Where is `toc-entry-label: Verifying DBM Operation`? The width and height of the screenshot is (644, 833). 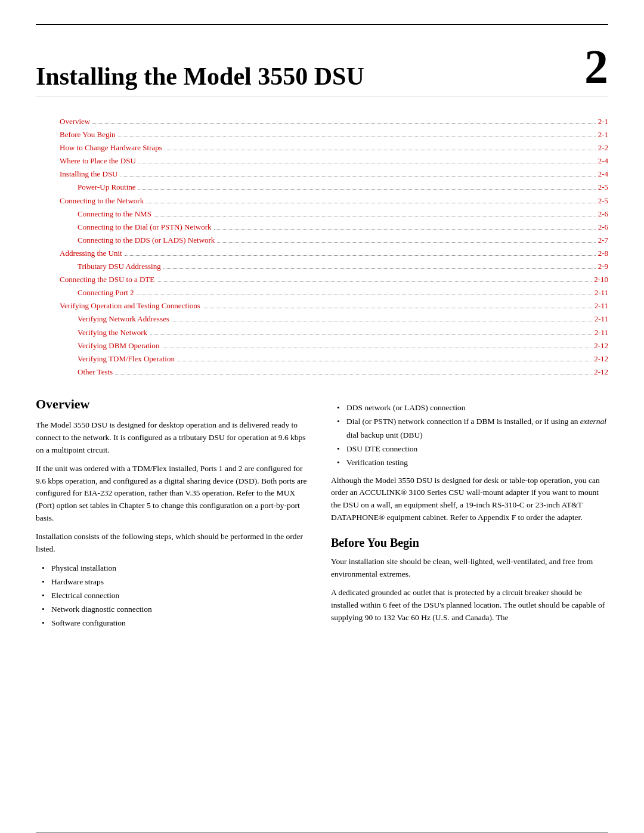 toc-entry-label: Verifying DBM Operation is located at coordinates (118, 346).